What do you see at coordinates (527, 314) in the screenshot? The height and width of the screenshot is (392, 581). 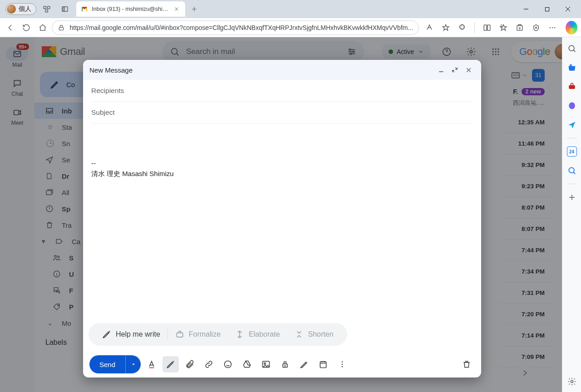 I see `inbox-row-time: 7:20 PM` at bounding box center [527, 314].